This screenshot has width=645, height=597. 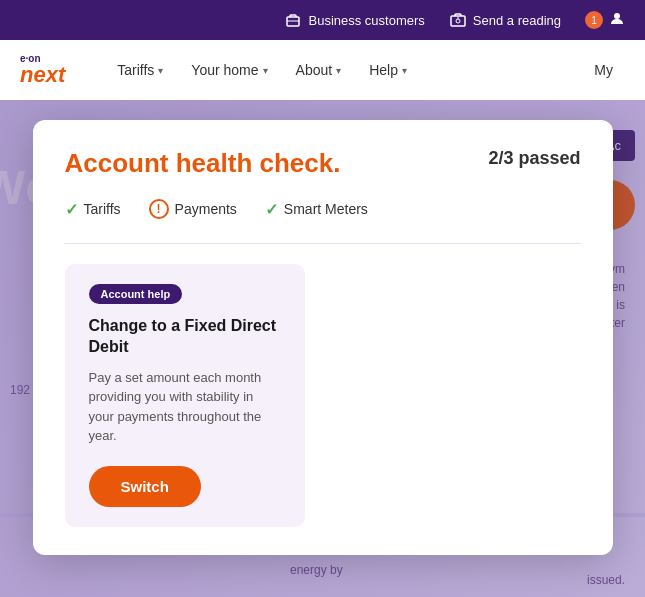 What do you see at coordinates (72, 210) in the screenshot?
I see `check-tariffs-pass-icon: ✓` at bounding box center [72, 210].